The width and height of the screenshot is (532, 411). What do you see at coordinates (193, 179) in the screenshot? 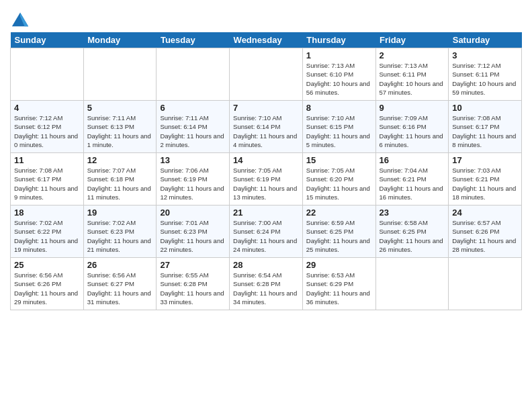
I see `calendar-cell: 13Sunrise: 7:06 AM Sunset: 6:19 PM Dayli…` at bounding box center [193, 179].